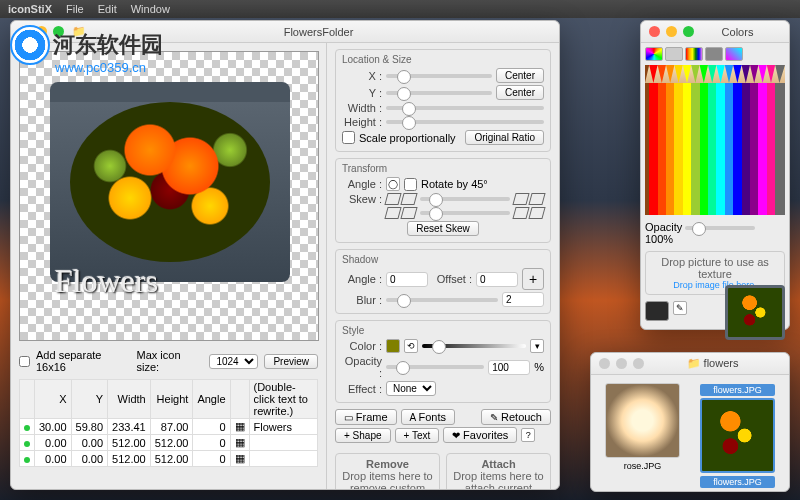 The height and width of the screenshot is (500, 800). I want to click on add-16x16-checkbox, so click(24, 362).